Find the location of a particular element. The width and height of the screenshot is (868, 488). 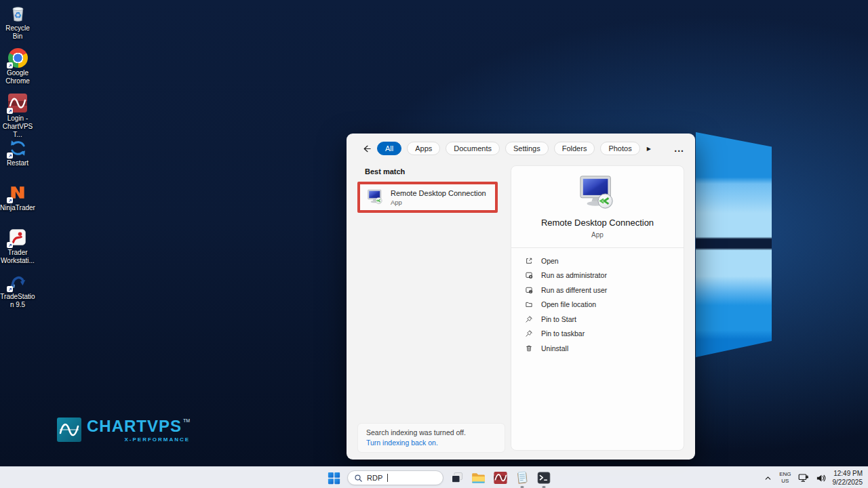

open-icon is located at coordinates (529, 261).